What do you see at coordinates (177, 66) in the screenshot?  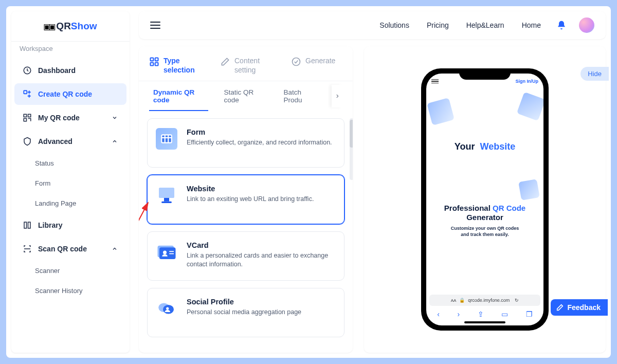 I see `step-type: Type selection` at bounding box center [177, 66].